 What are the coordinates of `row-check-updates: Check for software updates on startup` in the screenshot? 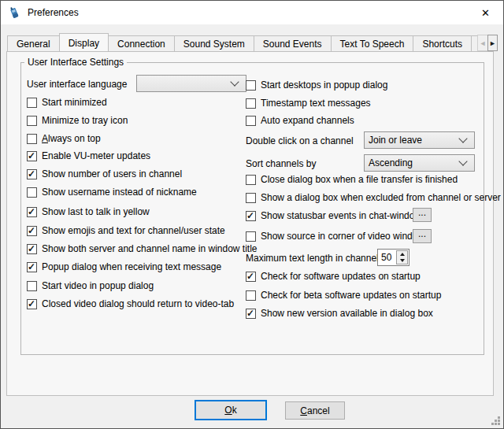 It's located at (333, 276).